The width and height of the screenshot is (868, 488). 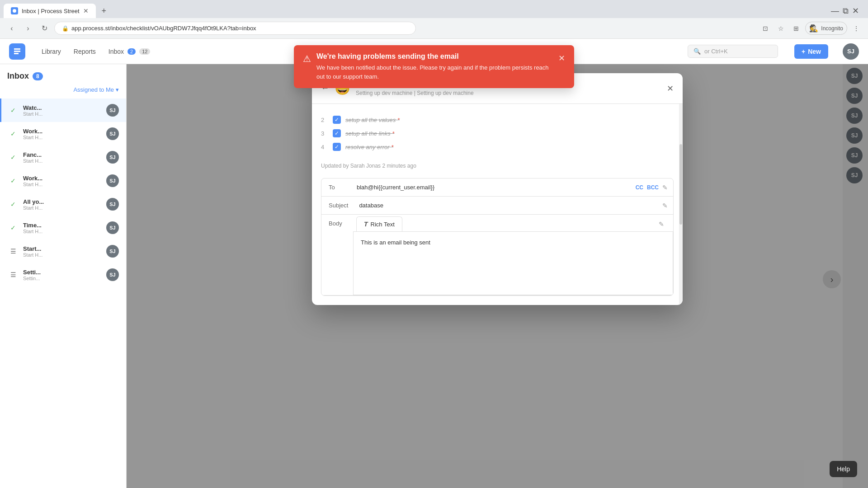 I want to click on sidebar-item-title-3: Work..., so click(x=62, y=178).